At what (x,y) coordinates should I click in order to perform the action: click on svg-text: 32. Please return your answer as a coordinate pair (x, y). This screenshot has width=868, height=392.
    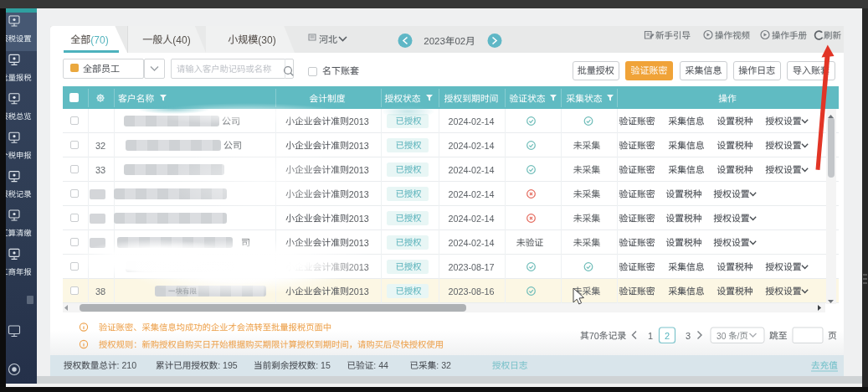
    Looking at the image, I should click on (100, 146).